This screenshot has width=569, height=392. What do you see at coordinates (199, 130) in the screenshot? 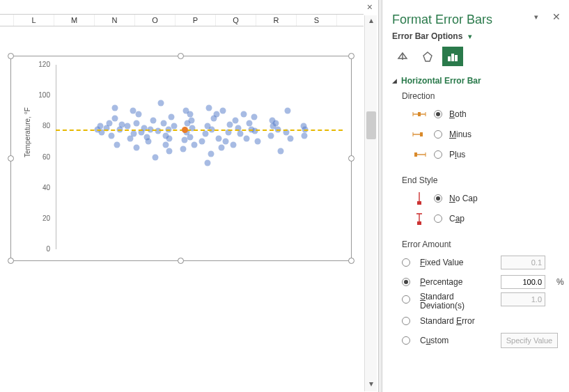
I see `average-error-bar` at bounding box center [199, 130].